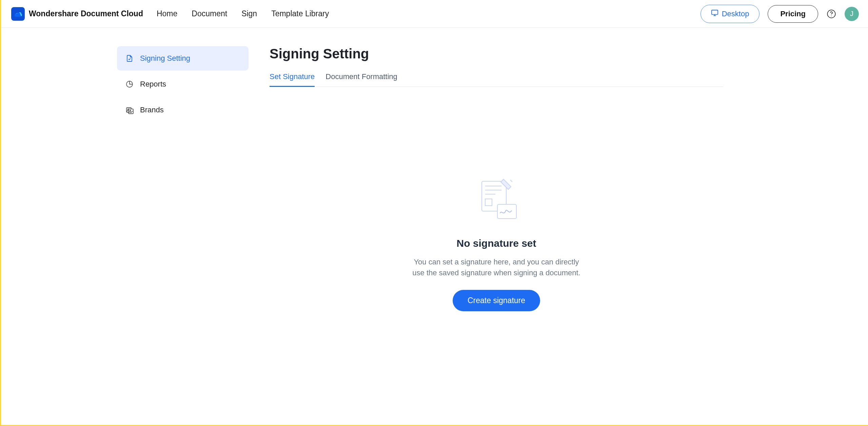  I want to click on brand-name: Wondershare Document Cloud, so click(86, 14).